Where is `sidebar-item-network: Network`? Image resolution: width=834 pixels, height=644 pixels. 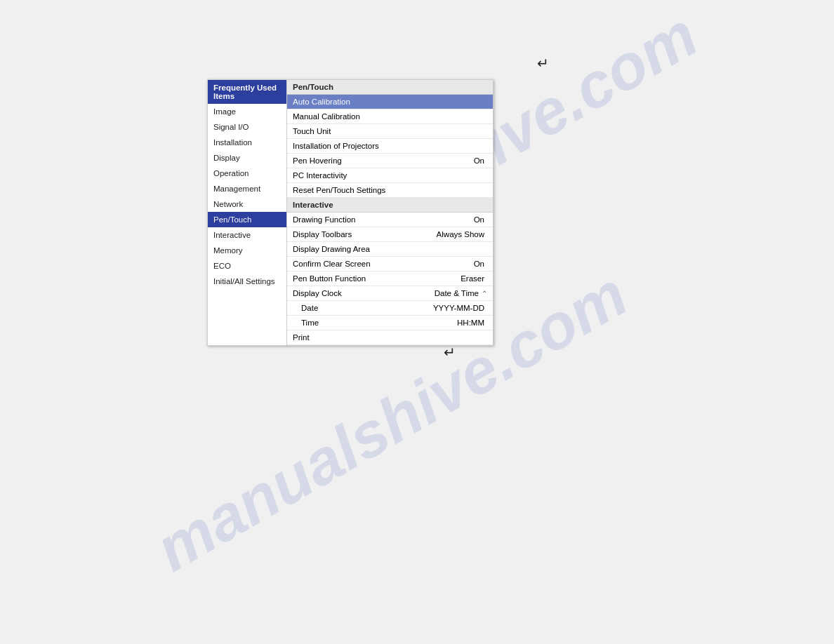 sidebar-item-network: Network is located at coordinates (247, 204).